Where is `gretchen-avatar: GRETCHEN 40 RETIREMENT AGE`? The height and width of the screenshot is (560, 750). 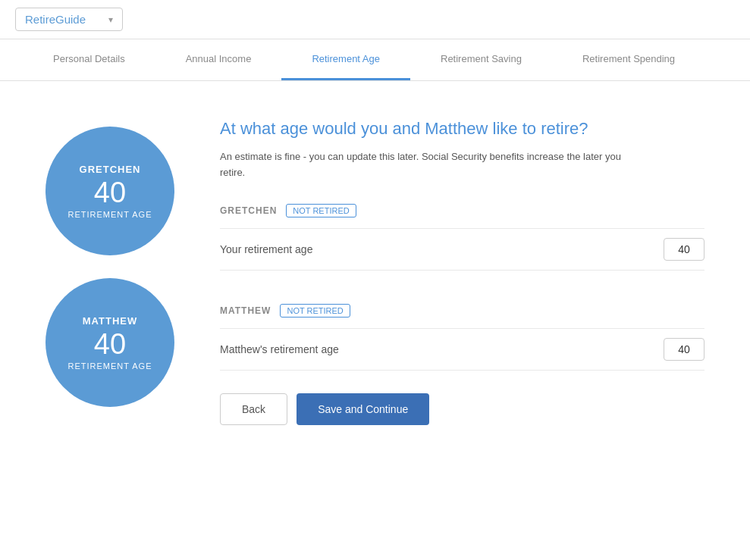
gretchen-avatar: GRETCHEN 40 RETIREMENT AGE is located at coordinates (110, 191).